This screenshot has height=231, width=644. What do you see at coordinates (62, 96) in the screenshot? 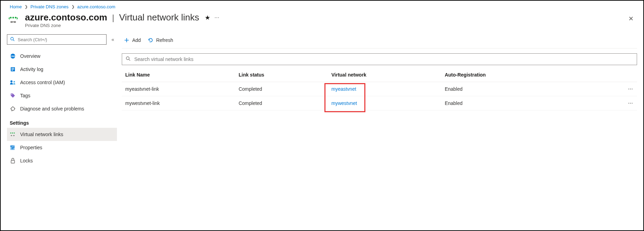
I see `sidebar-item-tags: Tags` at bounding box center [62, 96].